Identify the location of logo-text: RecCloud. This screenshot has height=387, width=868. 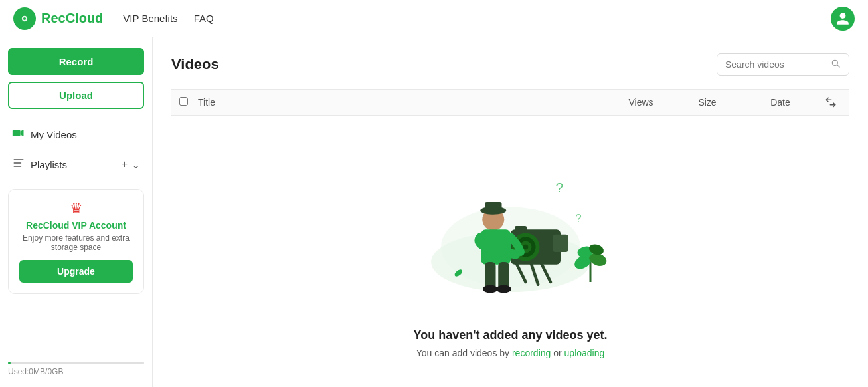
(72, 19).